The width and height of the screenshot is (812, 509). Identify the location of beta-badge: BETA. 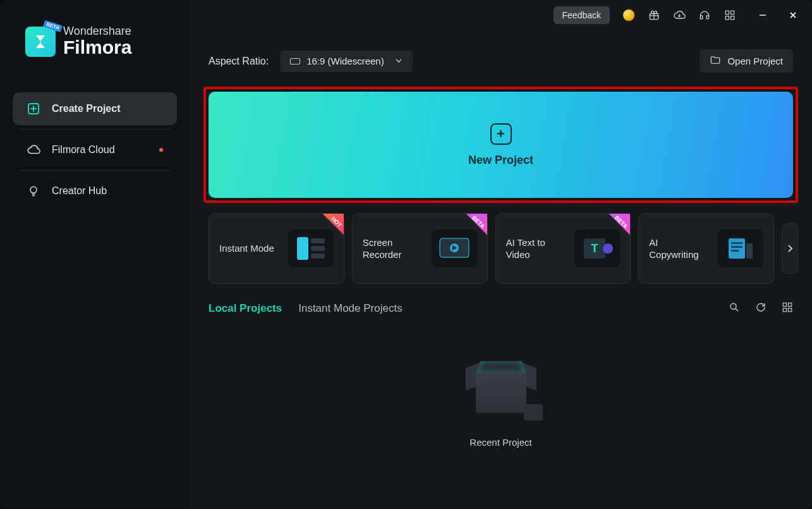
(53, 25).